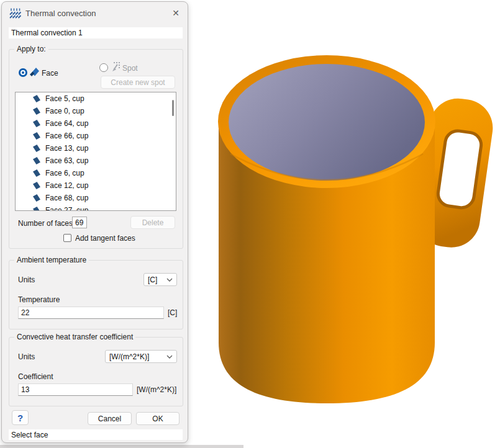 This screenshot has height=448, width=500. I want to click on coefficient-input, so click(76, 390).